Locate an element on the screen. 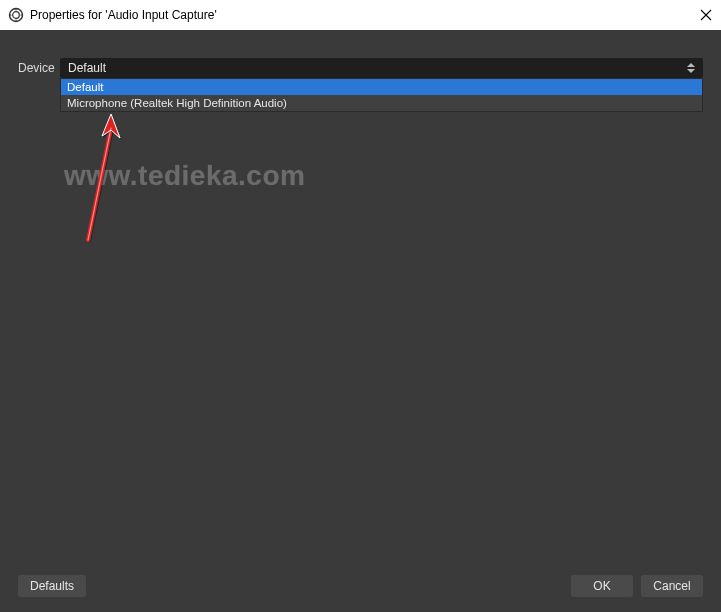 The height and width of the screenshot is (612, 721). watermark: www.tedieka.com is located at coordinates (184, 176).